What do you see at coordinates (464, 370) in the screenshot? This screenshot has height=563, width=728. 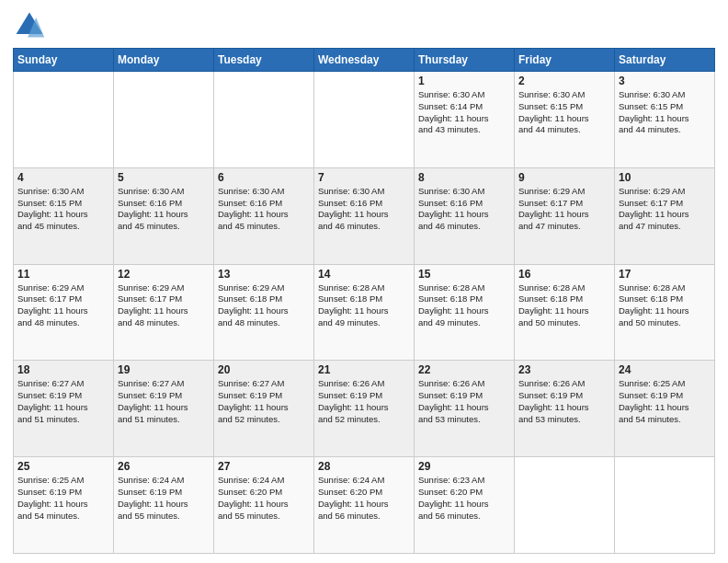 I see `day-number: 22` at bounding box center [464, 370].